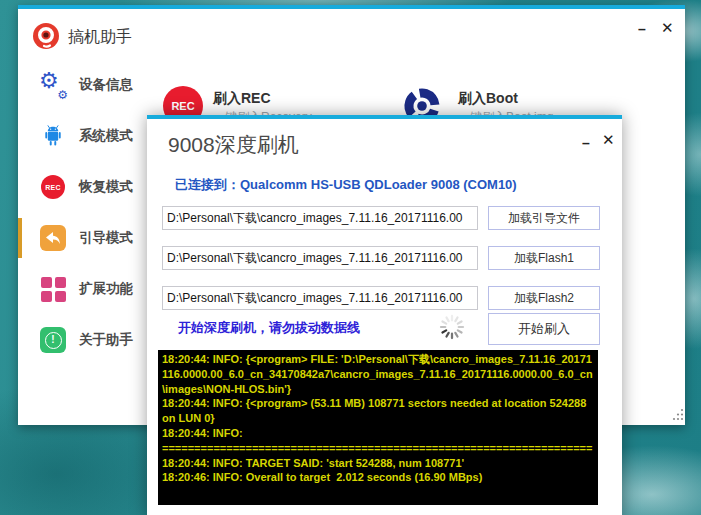  I want to click on sidebar-item-device-info: ⚙⚙ 设备信息, so click(93, 85).